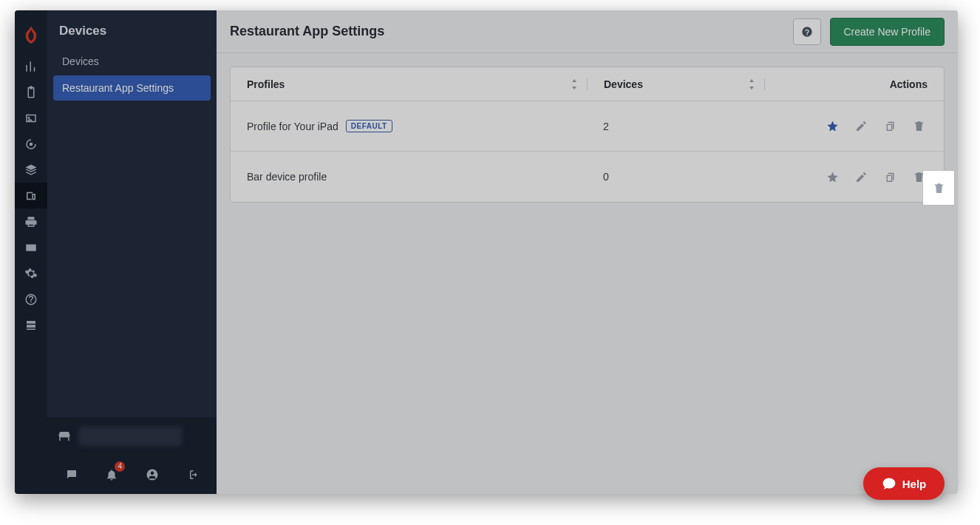  Describe the element at coordinates (888, 32) in the screenshot. I see `create-new-profile-button: Create New Profile` at that location.